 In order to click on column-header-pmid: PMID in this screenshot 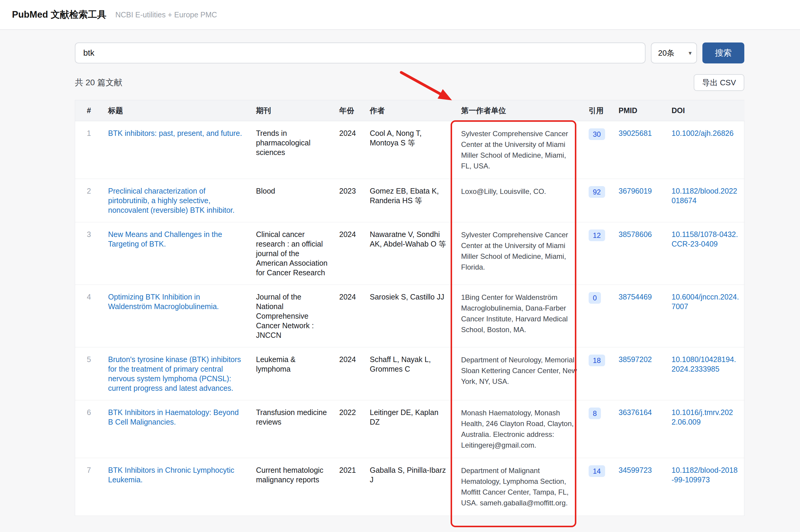, I will do `click(640, 111)`.